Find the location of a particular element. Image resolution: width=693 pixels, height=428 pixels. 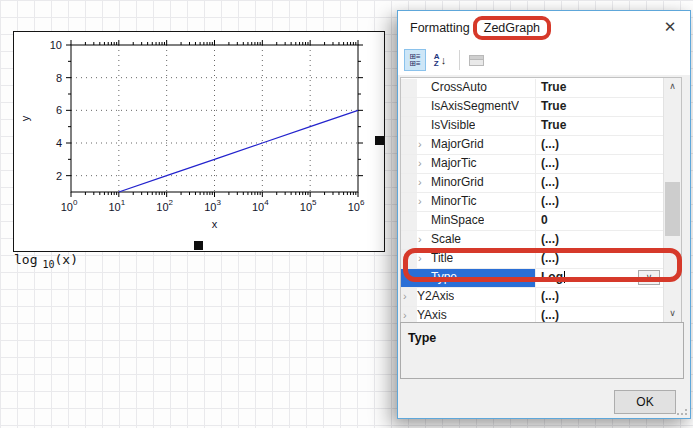

property-name: IsVisible is located at coordinates (453, 126).